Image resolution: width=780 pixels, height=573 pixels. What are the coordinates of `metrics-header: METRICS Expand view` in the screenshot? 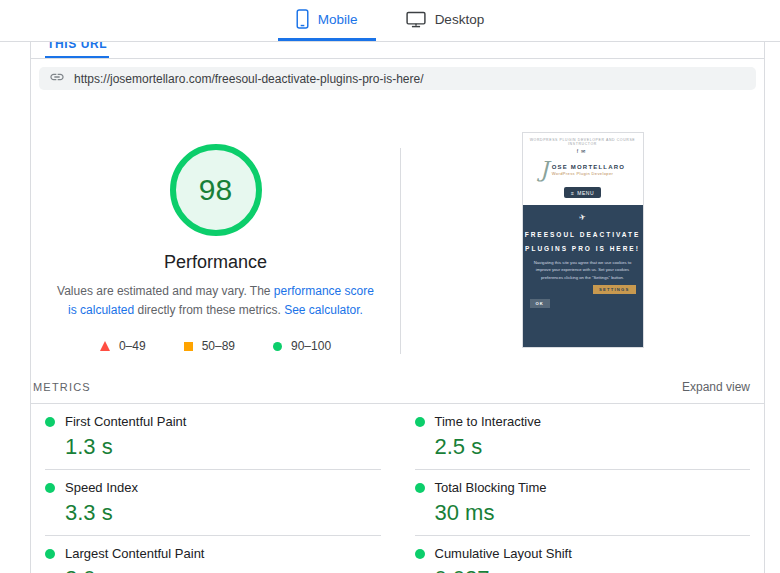 It's located at (398, 387).